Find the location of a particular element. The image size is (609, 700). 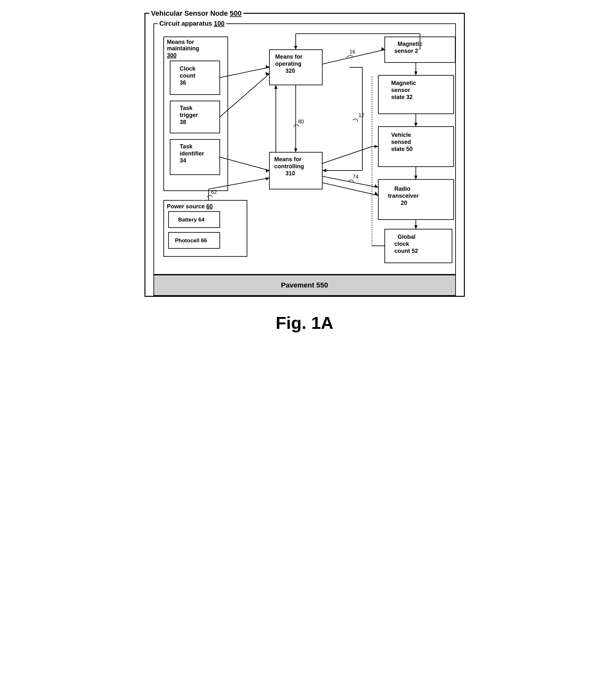

svg-text: 38 is located at coordinates (183, 122).